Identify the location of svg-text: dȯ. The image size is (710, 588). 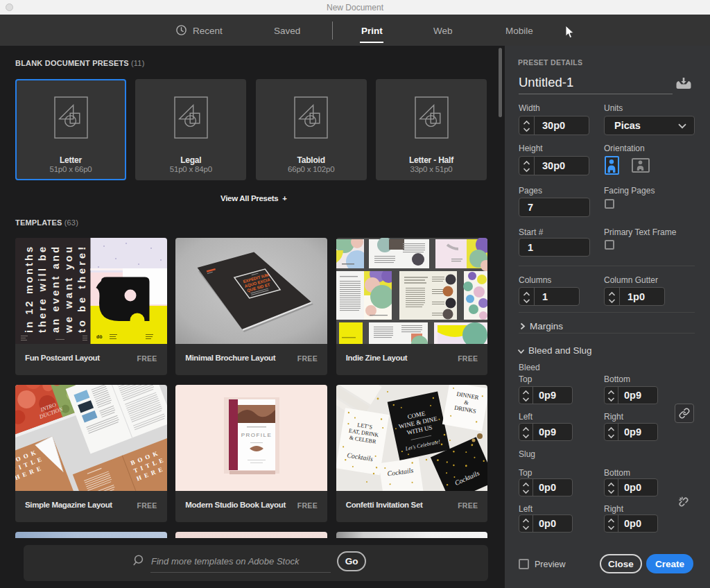
(100, 337).